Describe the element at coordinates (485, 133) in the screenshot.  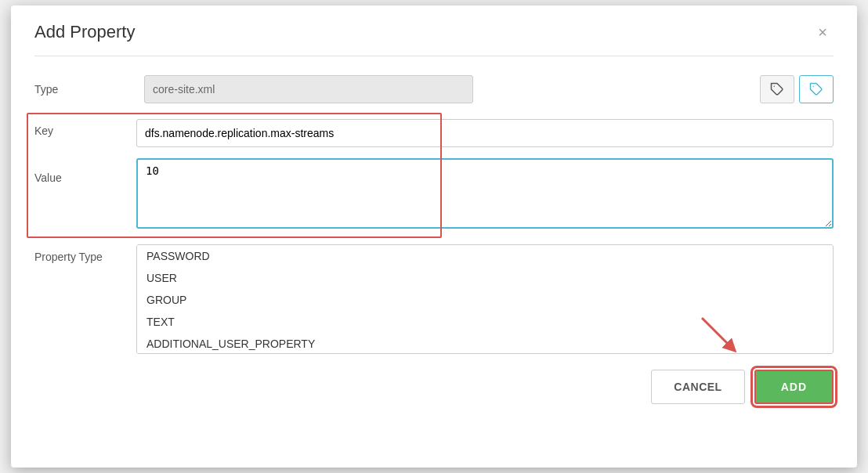
I see `key-input` at that location.